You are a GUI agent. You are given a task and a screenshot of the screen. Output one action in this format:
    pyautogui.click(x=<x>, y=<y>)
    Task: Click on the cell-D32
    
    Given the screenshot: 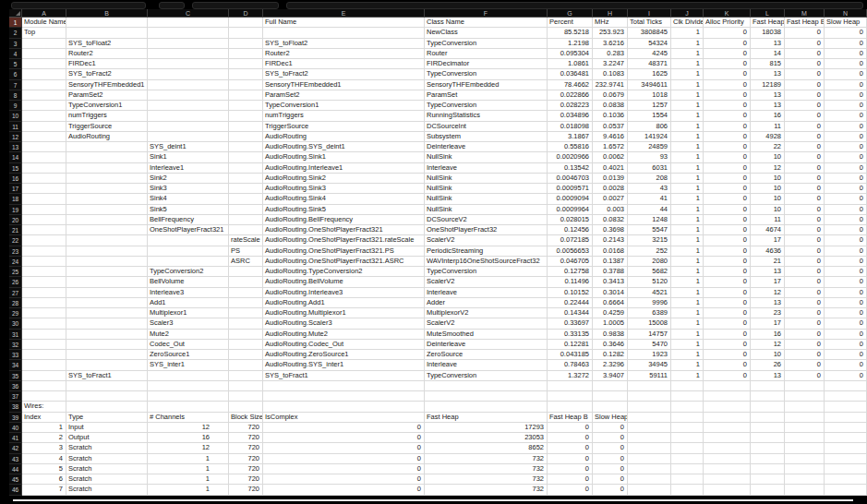 What is the action you would take?
    pyautogui.click(x=246, y=345)
    